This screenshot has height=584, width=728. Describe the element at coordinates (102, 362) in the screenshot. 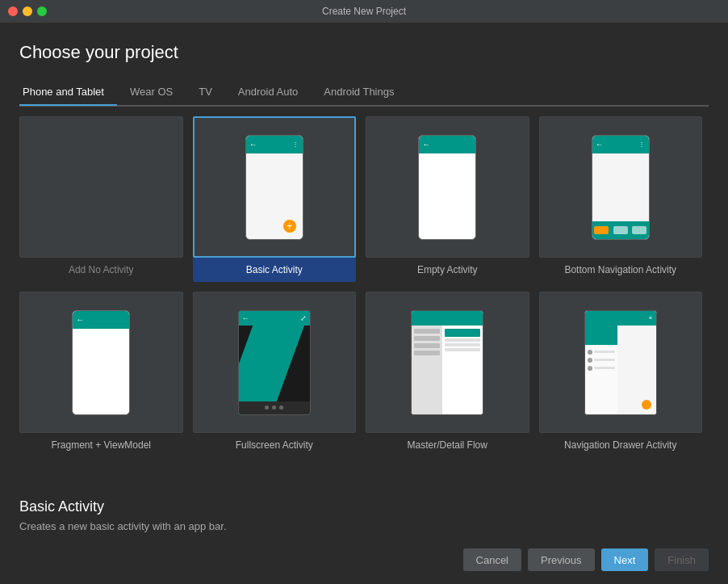

I see `card-preview-fragment-viewmodel: ←` at that location.